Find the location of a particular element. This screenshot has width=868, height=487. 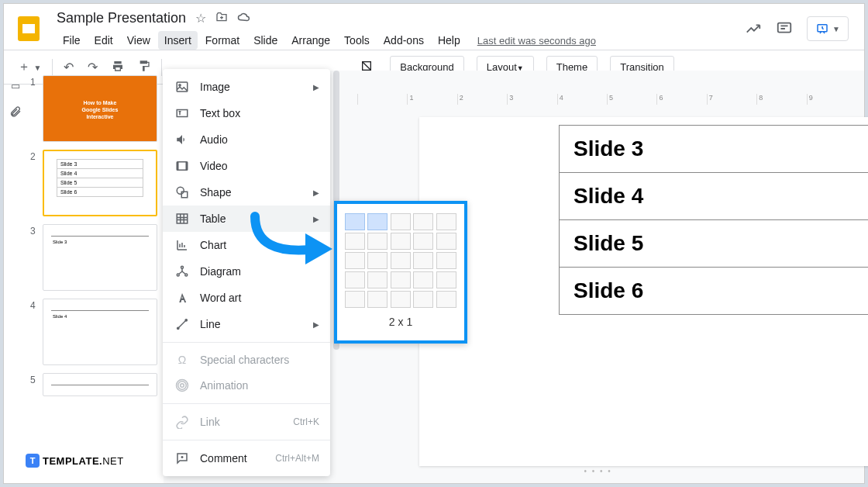

filmstrip-icon: ▭ is located at coordinates (16, 85).